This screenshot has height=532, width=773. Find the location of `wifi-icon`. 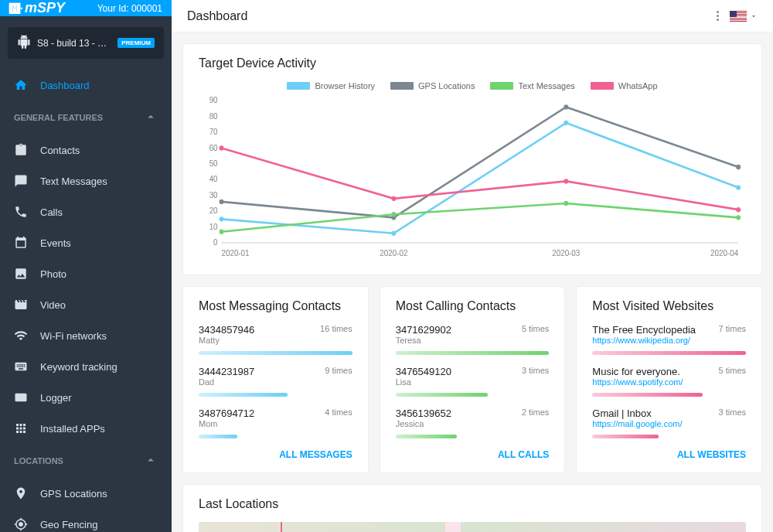

wifi-icon is located at coordinates (21, 336).